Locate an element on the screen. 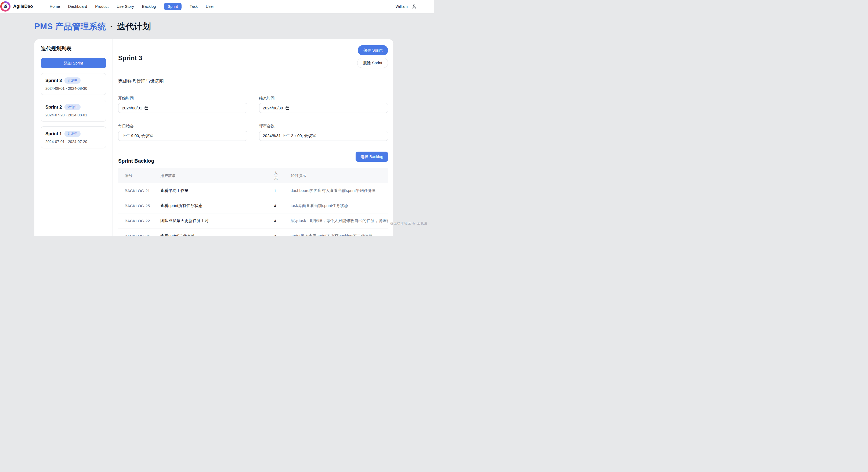 Image resolution: width=868 pixels, height=472 pixels. table-row: BACKLOG-25查看sprint完成情况4sprint界面查看sprint下… is located at coordinates (253, 232).